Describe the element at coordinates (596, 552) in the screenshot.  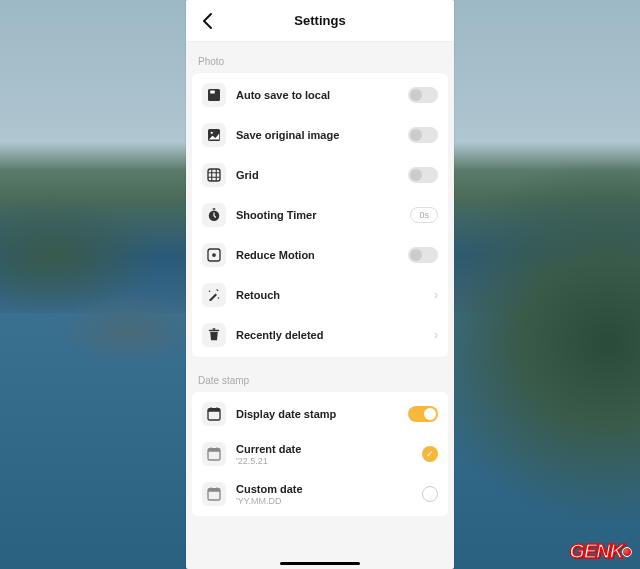
I see `watermark-text: GENK` at that location.